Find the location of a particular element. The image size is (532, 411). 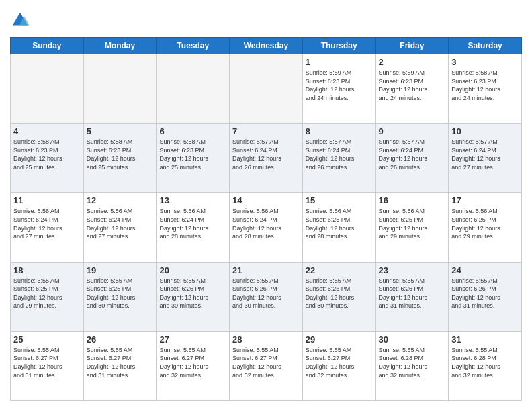

calendar-day-cell: 11Sunrise: 5:56 AM Sunset: 6:24 PM Dayli… is located at coordinates (47, 227).